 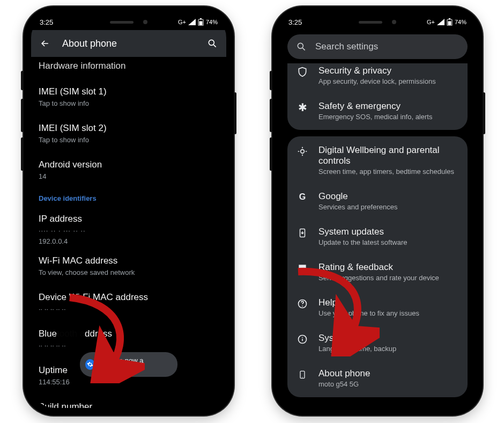 What do you see at coordinates (129, 261) in the screenshot?
I see `item-title: Wi-Fi MAC address` at bounding box center [129, 261].